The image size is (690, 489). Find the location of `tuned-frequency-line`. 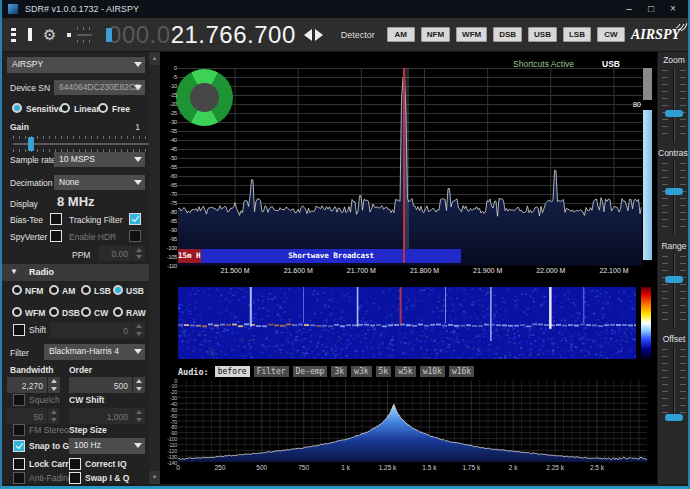

tuned-frequency-line is located at coordinates (404, 166).